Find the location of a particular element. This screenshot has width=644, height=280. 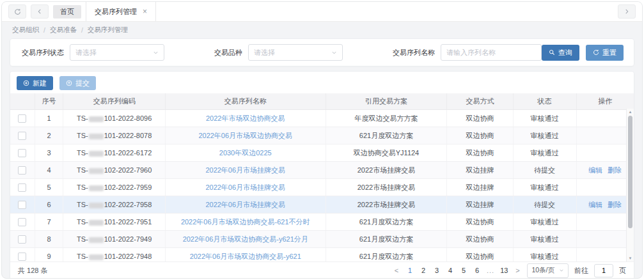

page-number-5: 5 is located at coordinates (464, 270).